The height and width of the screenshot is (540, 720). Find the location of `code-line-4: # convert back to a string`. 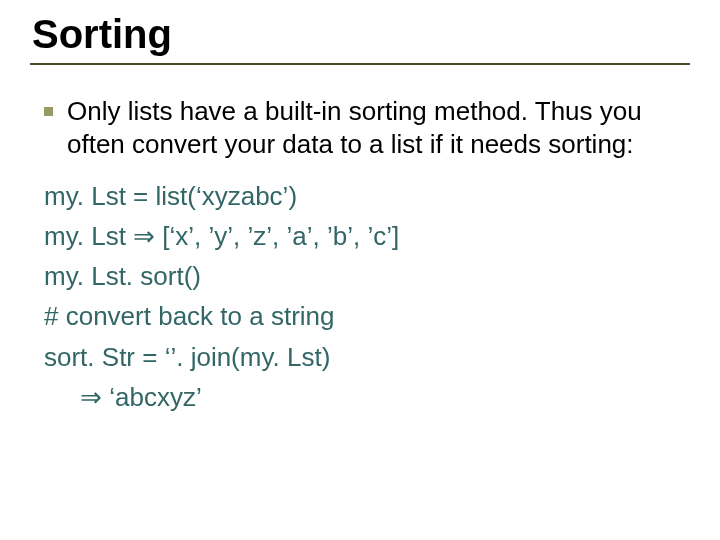

code-line-4: # convert back to a string is located at coordinates (362, 316).